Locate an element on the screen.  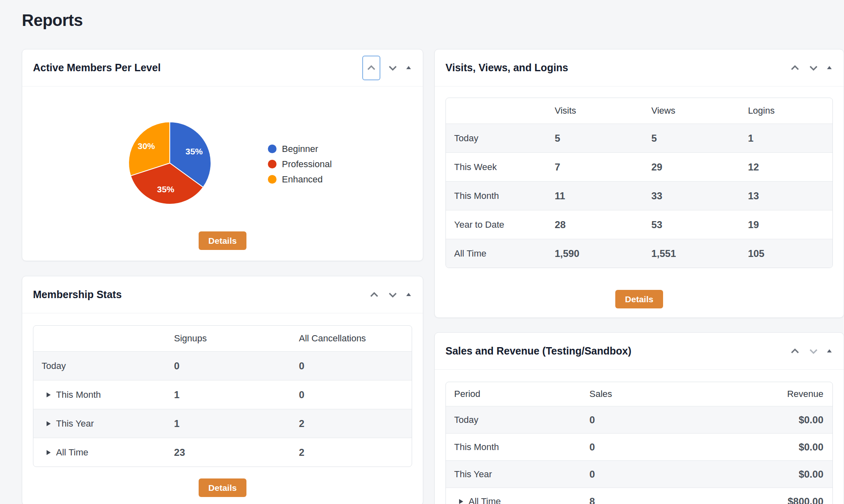
legend-item-beginner: Beginner is located at coordinates (300, 149).